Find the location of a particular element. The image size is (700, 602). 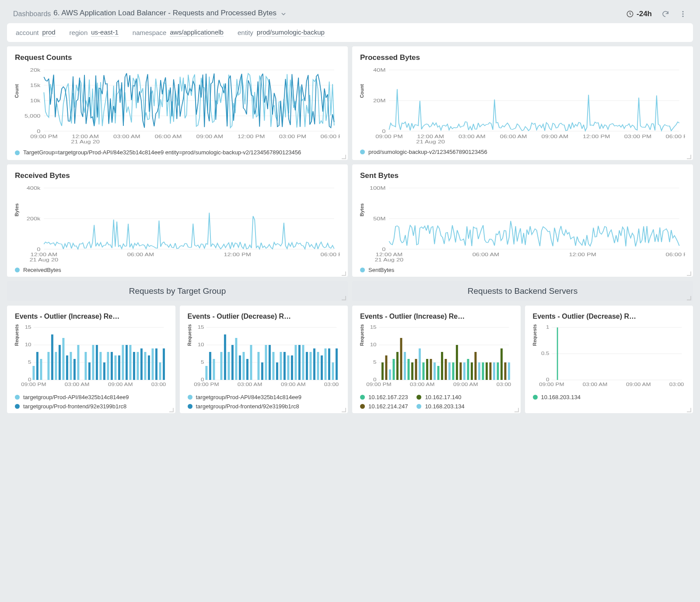

filter-value: us-east-1 is located at coordinates (105, 32).